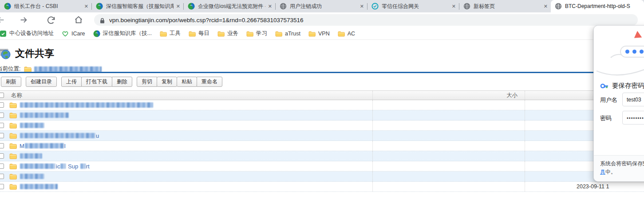 This screenshot has height=222, width=644. Describe the element at coordinates (619, 53) in the screenshot. I see `password-illustration` at that location.